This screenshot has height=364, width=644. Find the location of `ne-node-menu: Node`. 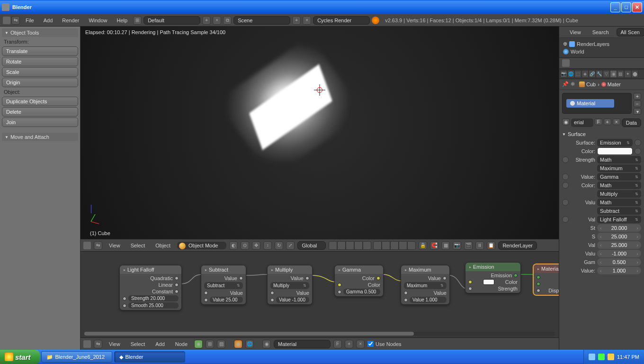

ne-node-menu: Node is located at coordinates (181, 344).